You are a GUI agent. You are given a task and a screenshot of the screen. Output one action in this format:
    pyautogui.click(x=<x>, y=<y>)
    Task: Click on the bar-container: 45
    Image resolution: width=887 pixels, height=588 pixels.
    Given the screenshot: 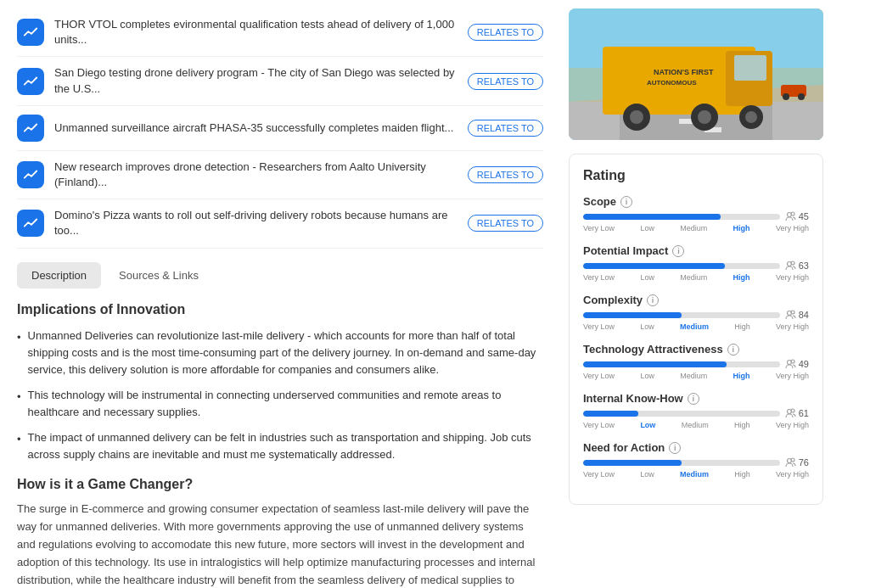 What is the action you would take?
    pyautogui.click(x=696, y=216)
    